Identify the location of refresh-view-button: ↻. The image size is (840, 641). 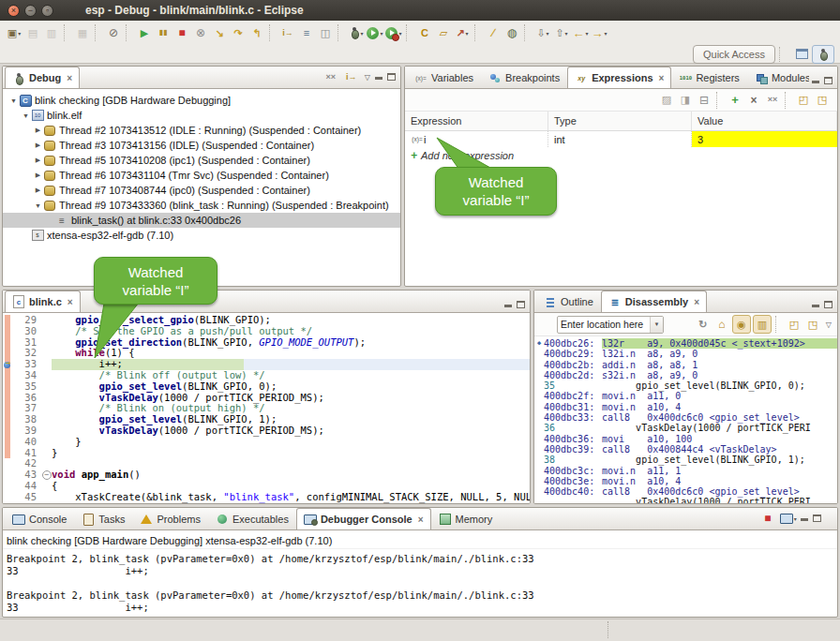
(703, 324).